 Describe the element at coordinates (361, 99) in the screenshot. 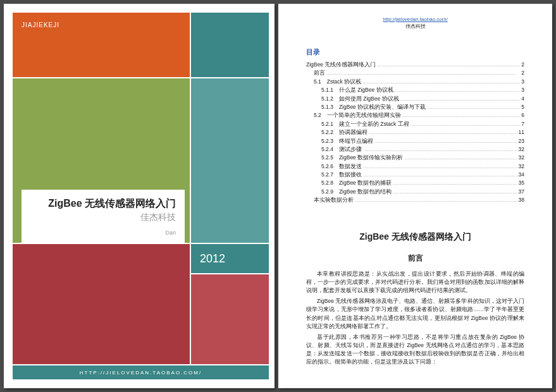

I see `toc-label: 5.1.2 如何使用 ZigBee 协议栈` at that location.